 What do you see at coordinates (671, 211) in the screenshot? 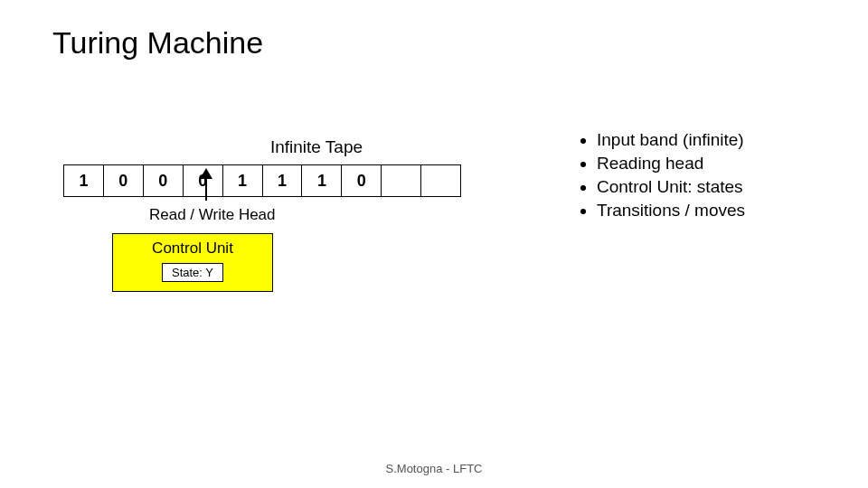
I see `bullet-item: Transitions / moves` at bounding box center [671, 211].